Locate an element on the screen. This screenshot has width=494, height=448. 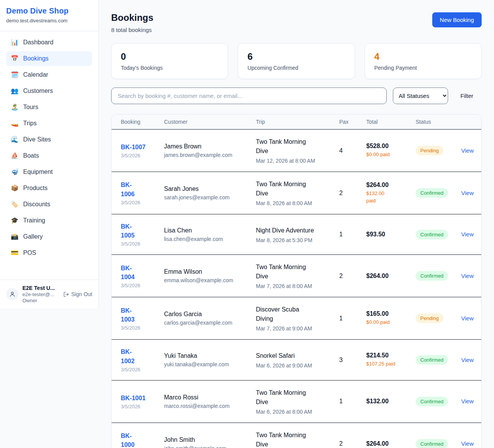
sidebar-item-discounts: 🏷️ Discounts is located at coordinates (49, 204).